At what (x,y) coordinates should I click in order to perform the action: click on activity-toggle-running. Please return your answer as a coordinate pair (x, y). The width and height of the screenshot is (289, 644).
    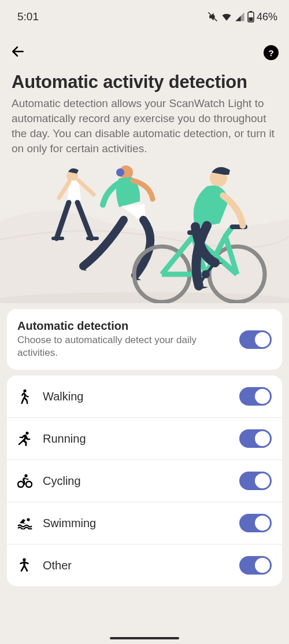
    Looking at the image, I should click on (255, 439).